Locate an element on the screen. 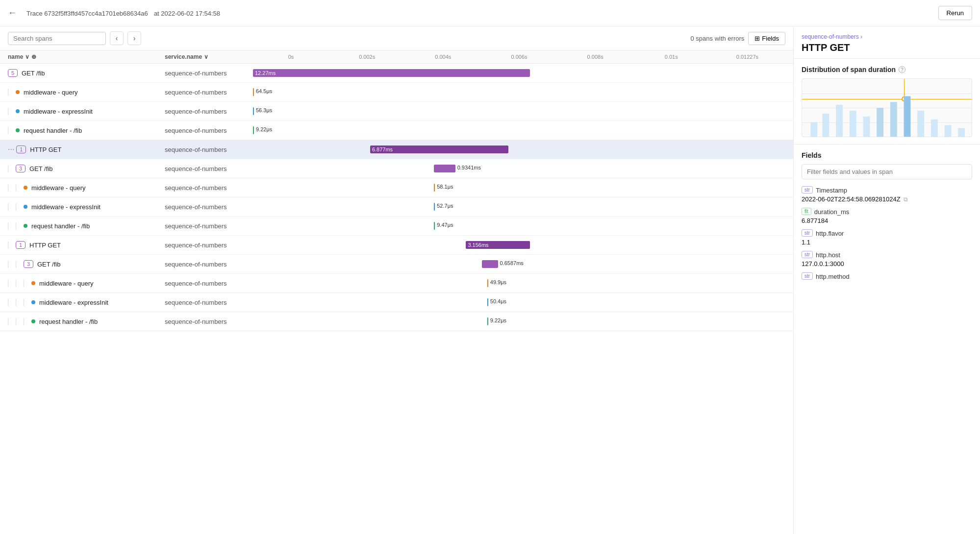 The image size is (980, 534). distribution-chart is located at coordinates (887, 108).